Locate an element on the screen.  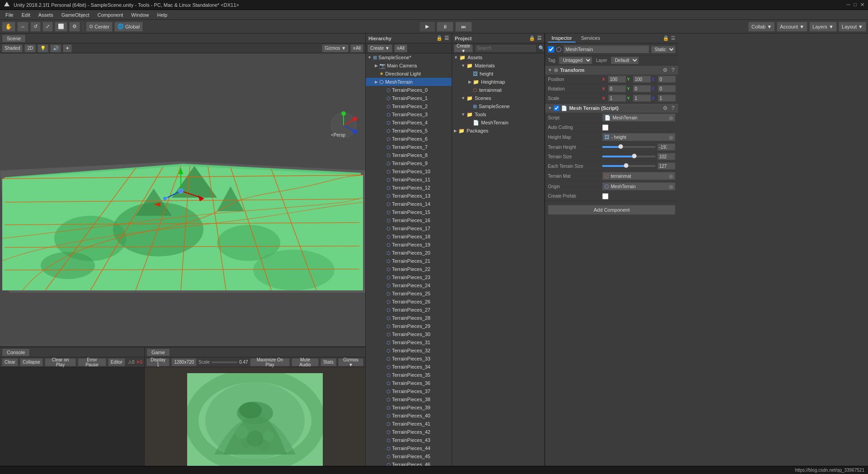
terrain-size-slider is located at coordinates (629, 156).